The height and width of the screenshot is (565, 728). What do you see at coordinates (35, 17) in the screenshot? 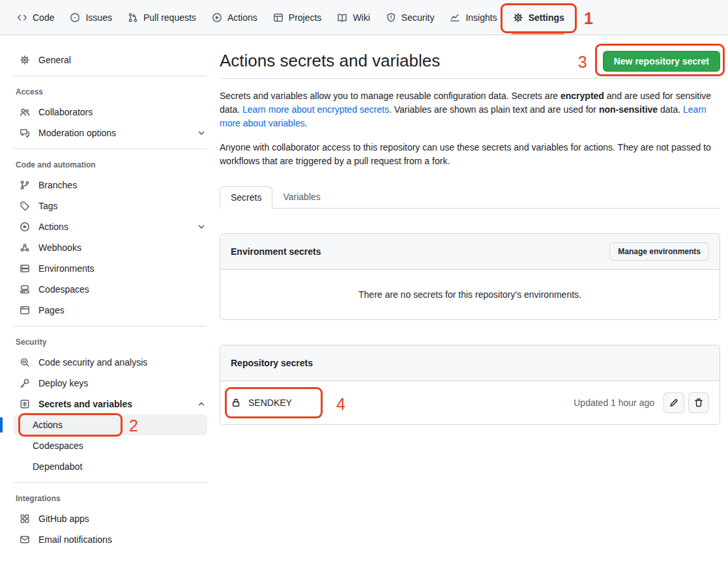
I see `nav-tab-code: Code` at bounding box center [35, 17].